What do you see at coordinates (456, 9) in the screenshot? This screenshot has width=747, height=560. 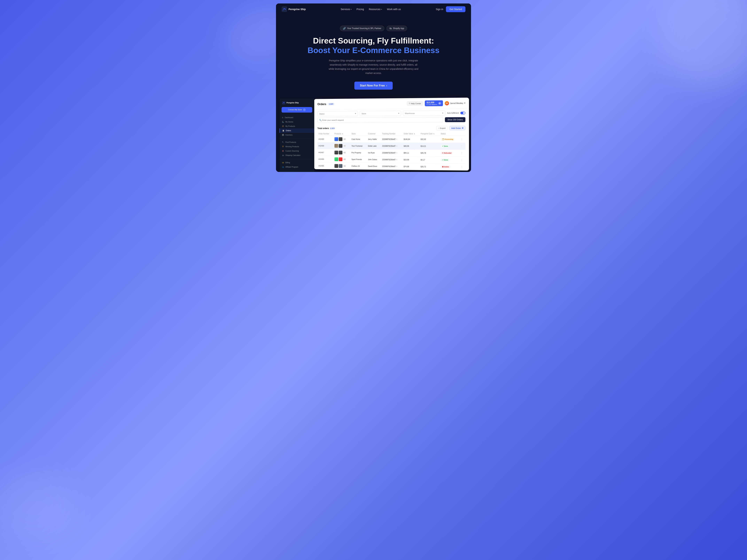 I see `get-started-button: Get Started` at bounding box center [456, 9].